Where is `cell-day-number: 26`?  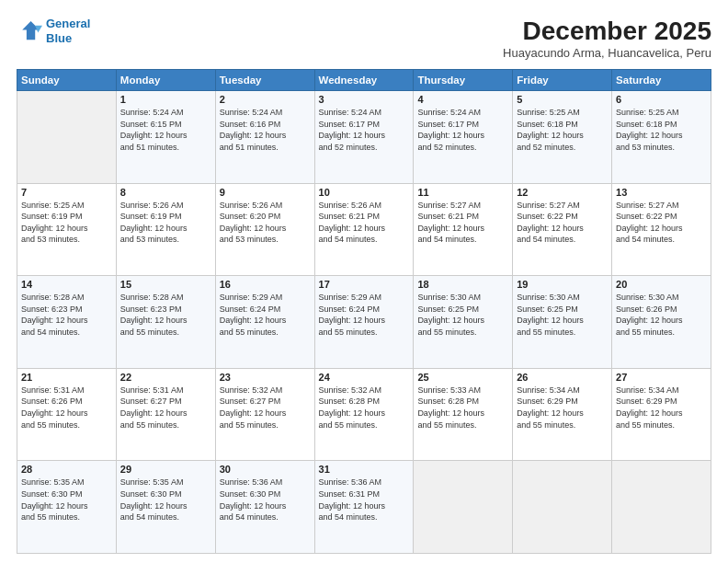 cell-day-number: 26 is located at coordinates (563, 377).